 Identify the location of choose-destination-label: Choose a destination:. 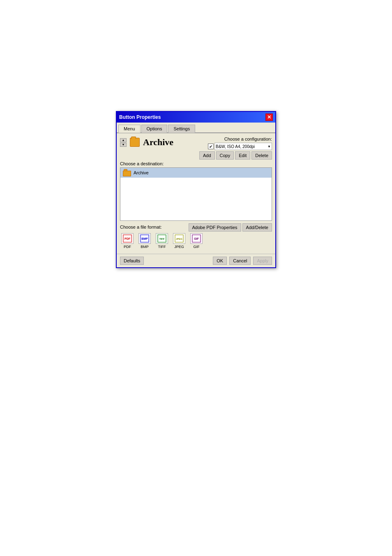
(196, 164).